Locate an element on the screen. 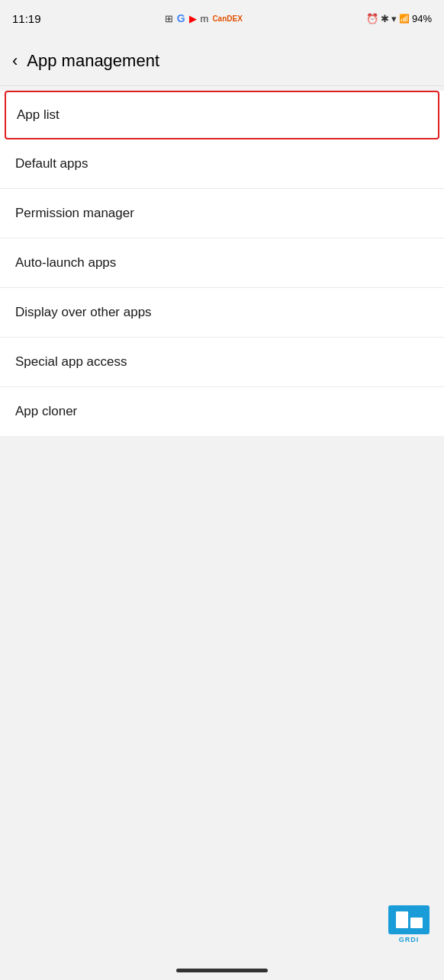 This screenshot has height=980, width=444. app-header: ‹ App management is located at coordinates (222, 61).